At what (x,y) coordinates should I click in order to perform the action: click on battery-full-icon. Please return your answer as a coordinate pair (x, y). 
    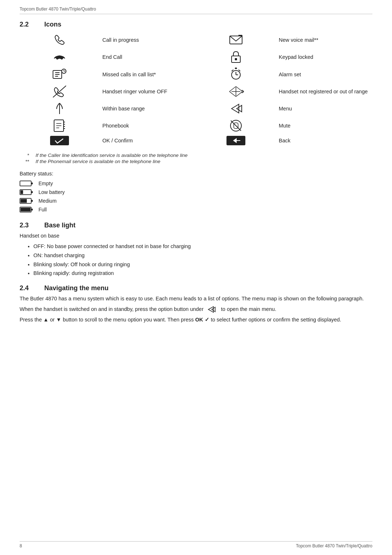
    Looking at the image, I should click on (26, 210).